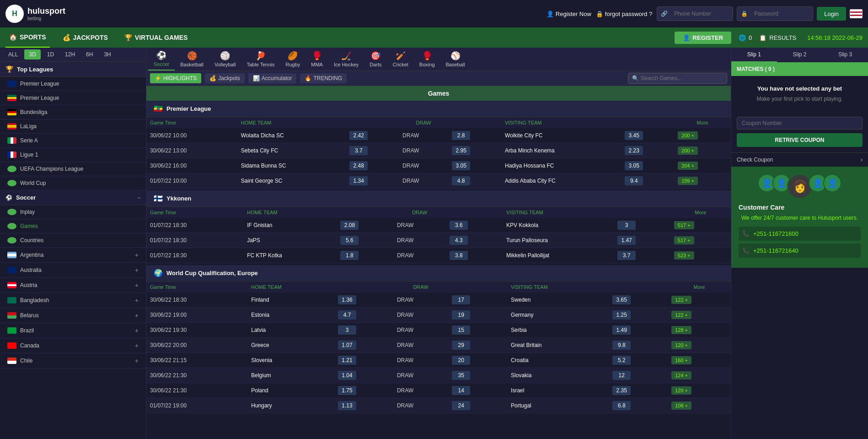  I want to click on register-now-link: 👤 Register Now, so click(569, 14).